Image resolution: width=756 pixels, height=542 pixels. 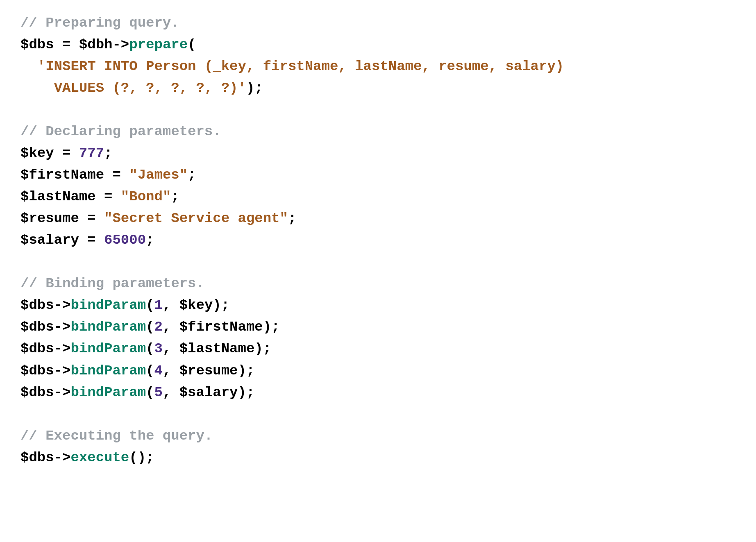 What do you see at coordinates (158, 371) in the screenshot?
I see `num-4: 4` at bounding box center [158, 371].